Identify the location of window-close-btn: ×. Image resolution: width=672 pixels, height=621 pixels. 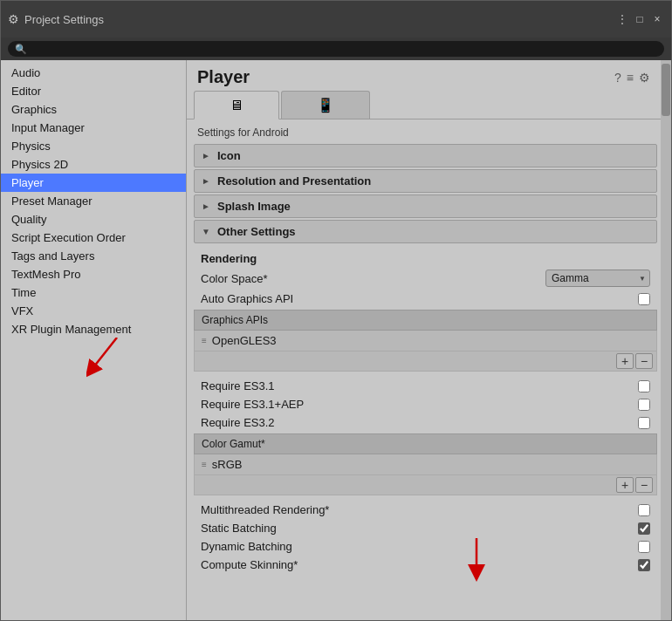
(657, 19).